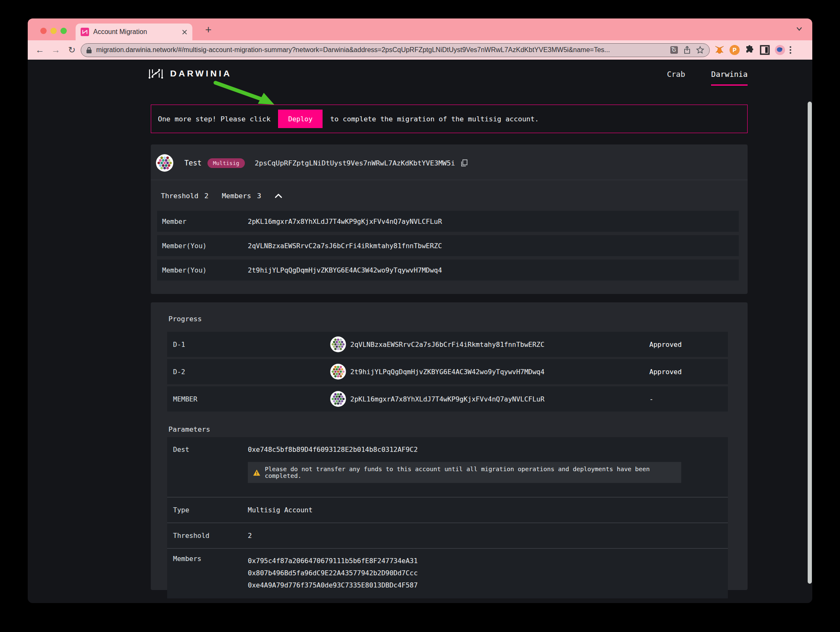 This screenshot has height=632, width=840. Describe the element at coordinates (500, 344) in the screenshot. I see `progress-row-address: 2qVLNBzxaEWSRrvC2a7sJ6bCrFi4iRkmtahy81fn…` at that location.